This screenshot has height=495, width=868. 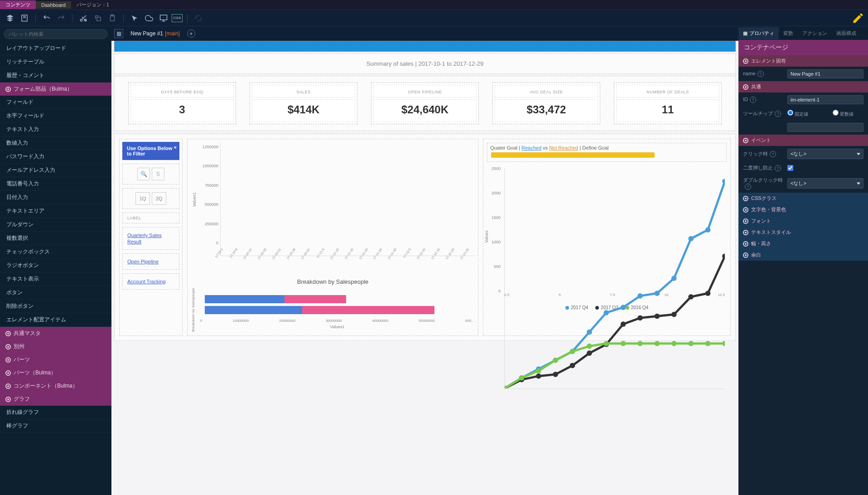 I want to click on dash-topbar, so click(x=425, y=46).